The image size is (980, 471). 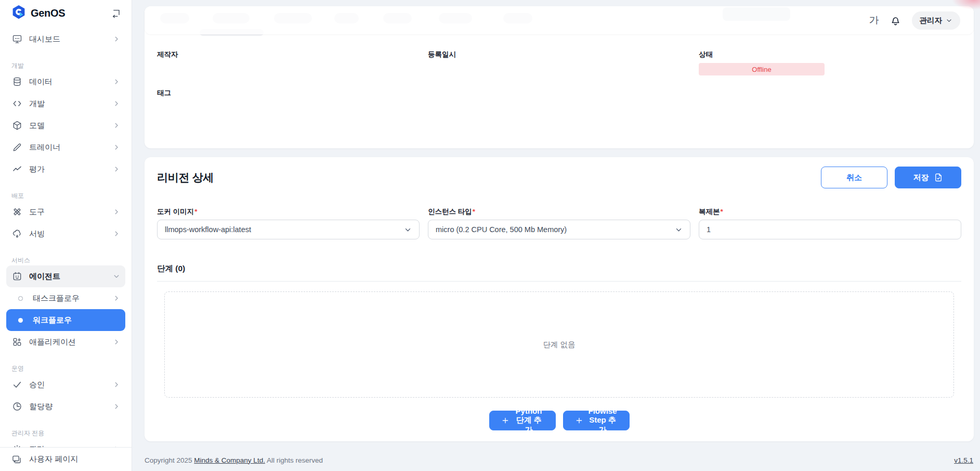 What do you see at coordinates (66, 169) in the screenshot?
I see `sidebar-item-evaluation: 평가` at bounding box center [66, 169].